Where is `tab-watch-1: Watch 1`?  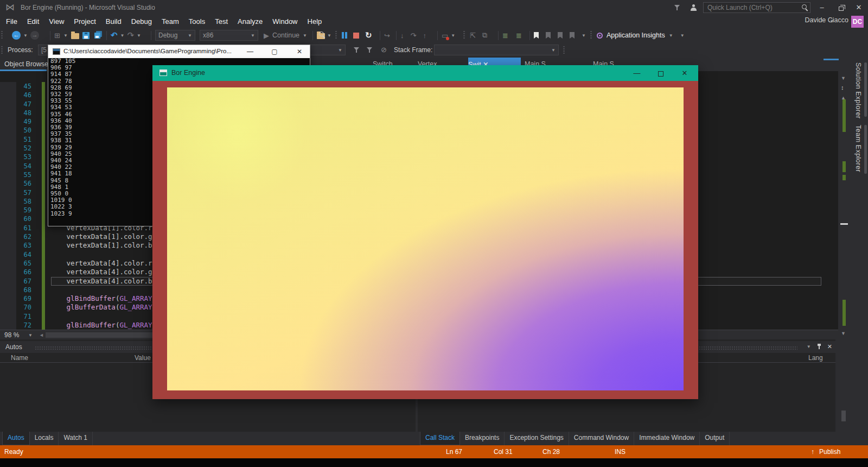 tab-watch-1: Watch 1 is located at coordinates (76, 439).